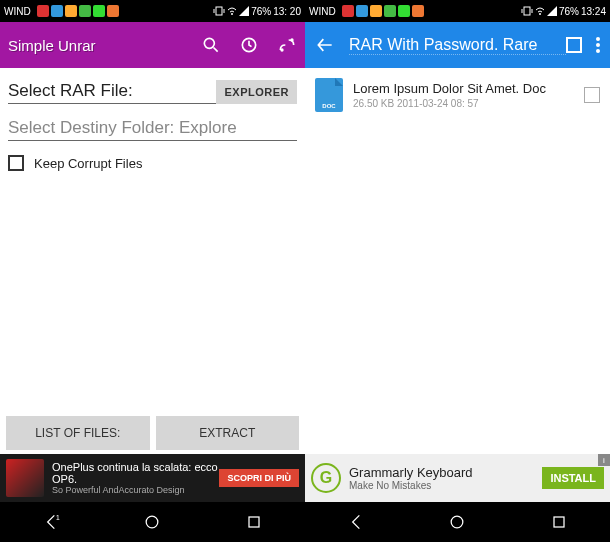 The width and height of the screenshot is (610, 542). What do you see at coordinates (152, 45) in the screenshot?
I see `app-bar: Simple Unrar` at bounding box center [152, 45].